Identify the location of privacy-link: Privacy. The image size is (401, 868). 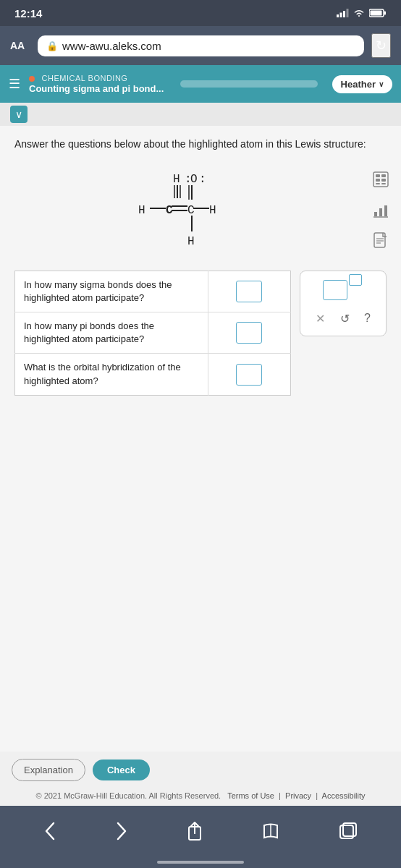
(298, 796).